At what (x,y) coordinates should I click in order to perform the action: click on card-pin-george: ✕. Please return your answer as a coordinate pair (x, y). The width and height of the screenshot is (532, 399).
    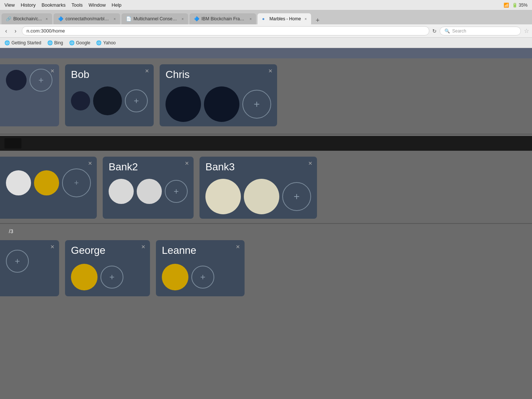
    Looking at the image, I should click on (143, 247).